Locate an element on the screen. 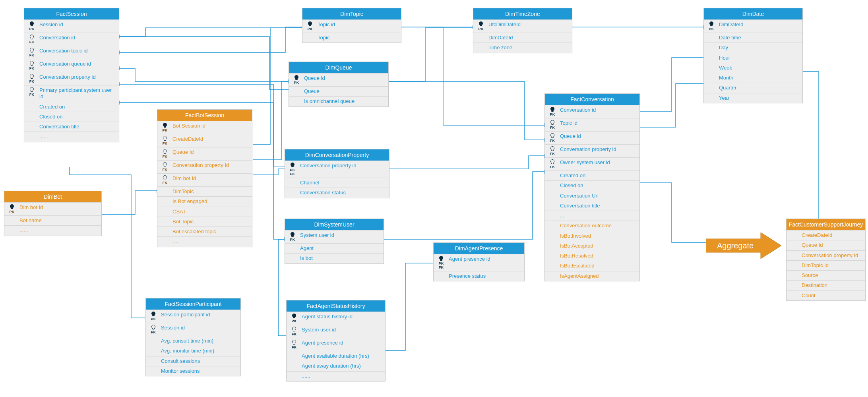  column-name: Destination is located at coordinates (831, 285).